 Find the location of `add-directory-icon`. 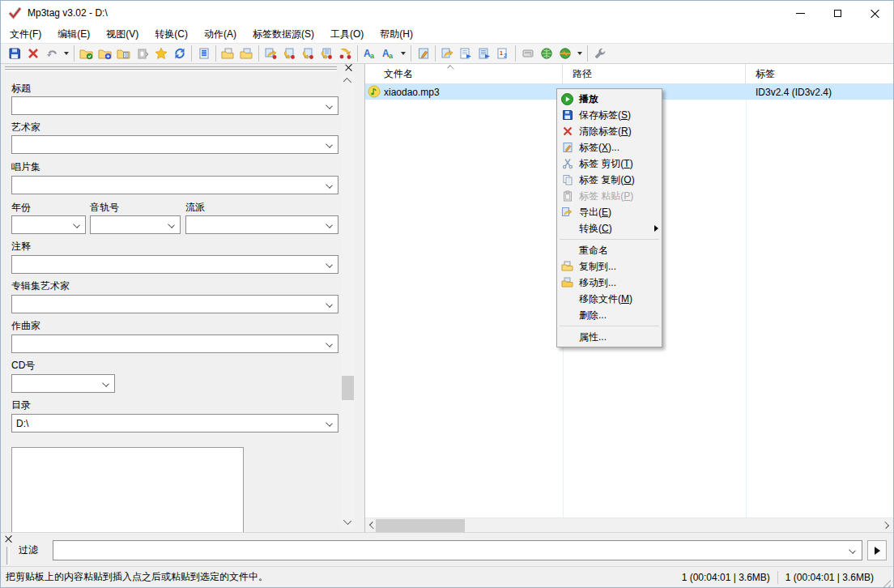

add-directory-icon is located at coordinates (105, 53).